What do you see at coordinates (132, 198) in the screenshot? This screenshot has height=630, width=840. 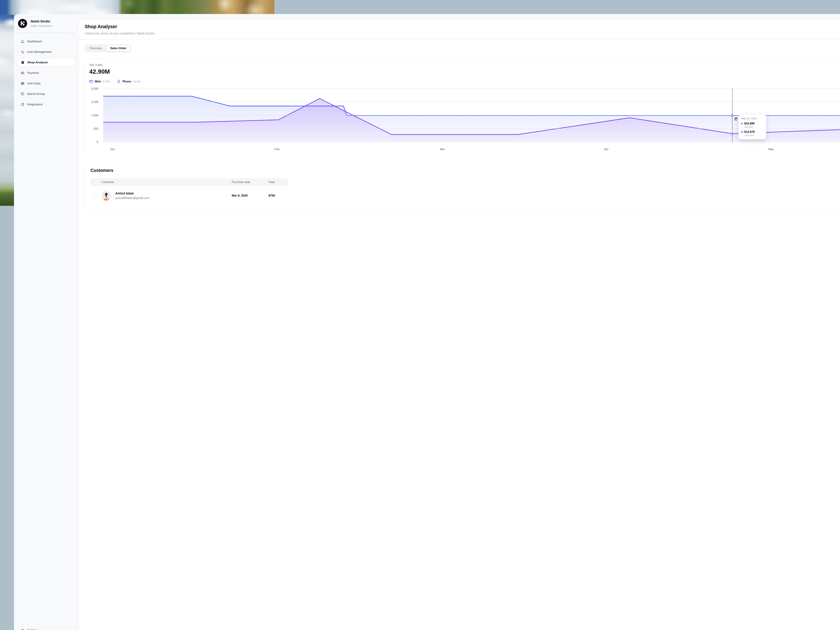 I see `customer-email: amirul43islam@gmail.com` at bounding box center [132, 198].